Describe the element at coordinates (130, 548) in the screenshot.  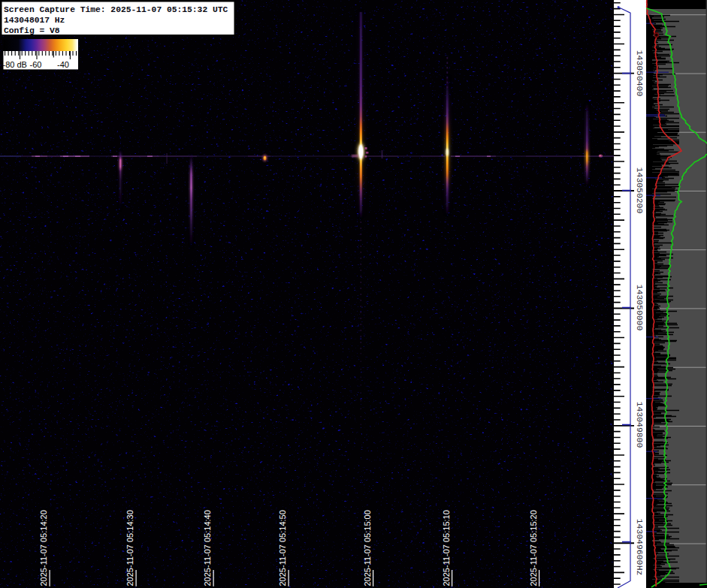
I see `svg-text: 2025-11-07 05:14:30` at that location.